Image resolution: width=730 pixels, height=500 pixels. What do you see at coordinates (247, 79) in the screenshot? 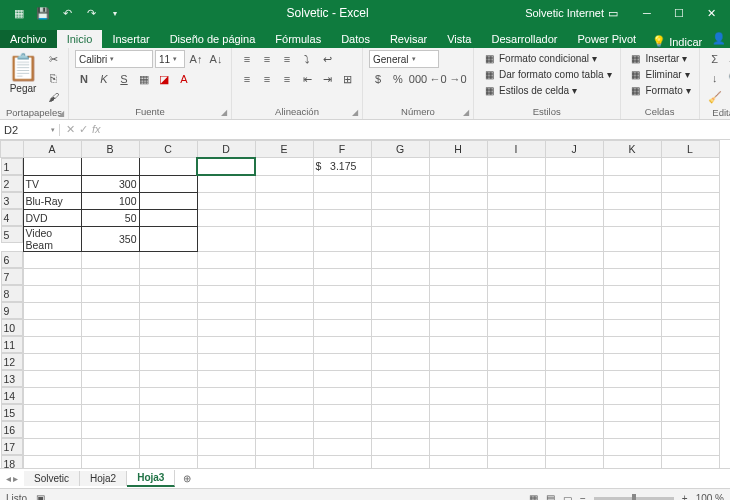
I see `align-left-icon: ≡` at bounding box center [247, 79].